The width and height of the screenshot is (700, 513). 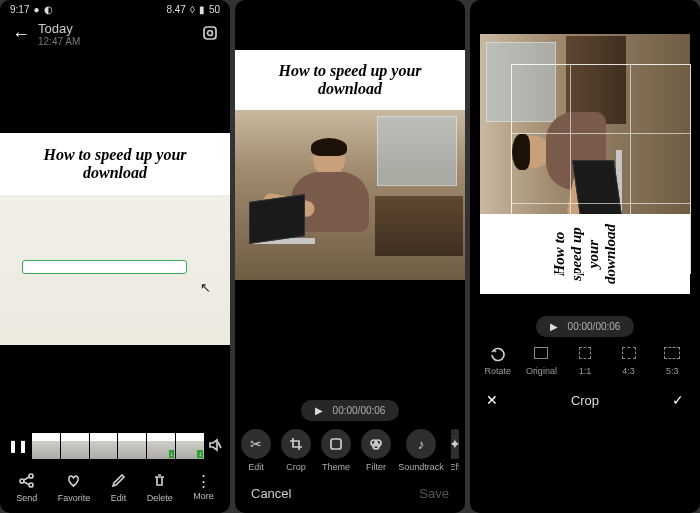 What do you see at coordinates (206, 288) in the screenshot?
I see `cursor-icon: ↖` at bounding box center [206, 288].